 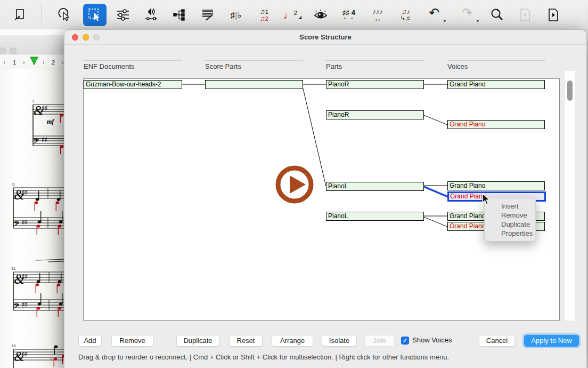 I want to click on measure-number-16: 16, so click(x=14, y=346).